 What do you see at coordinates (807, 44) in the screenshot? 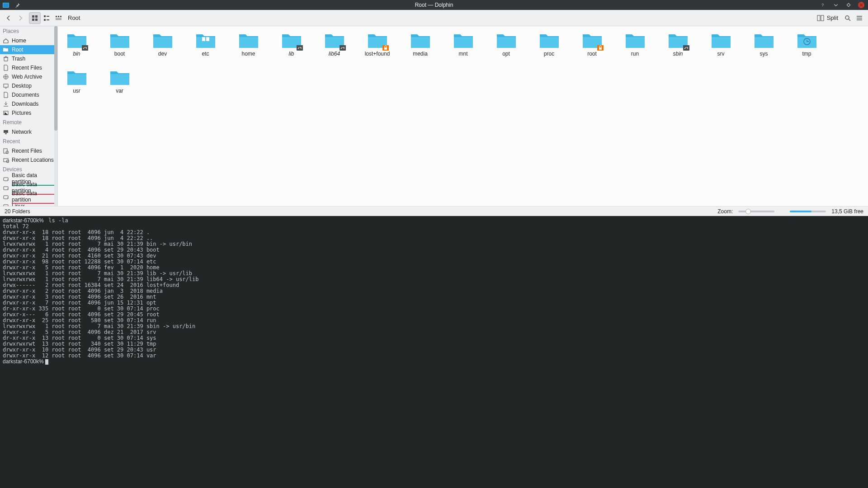
I see `folder-tmp: tmp` at bounding box center [807, 44].